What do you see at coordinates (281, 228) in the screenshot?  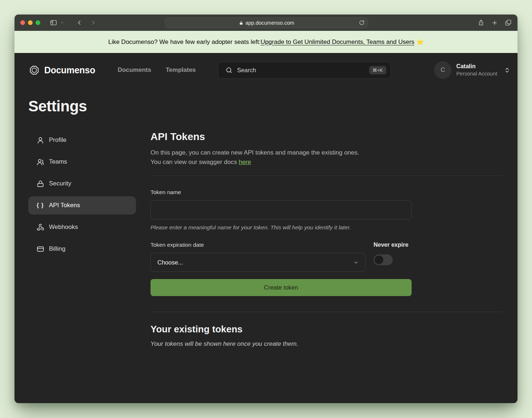 I see `token-name-hint: Please enter a meaningful name for your …` at bounding box center [281, 228].